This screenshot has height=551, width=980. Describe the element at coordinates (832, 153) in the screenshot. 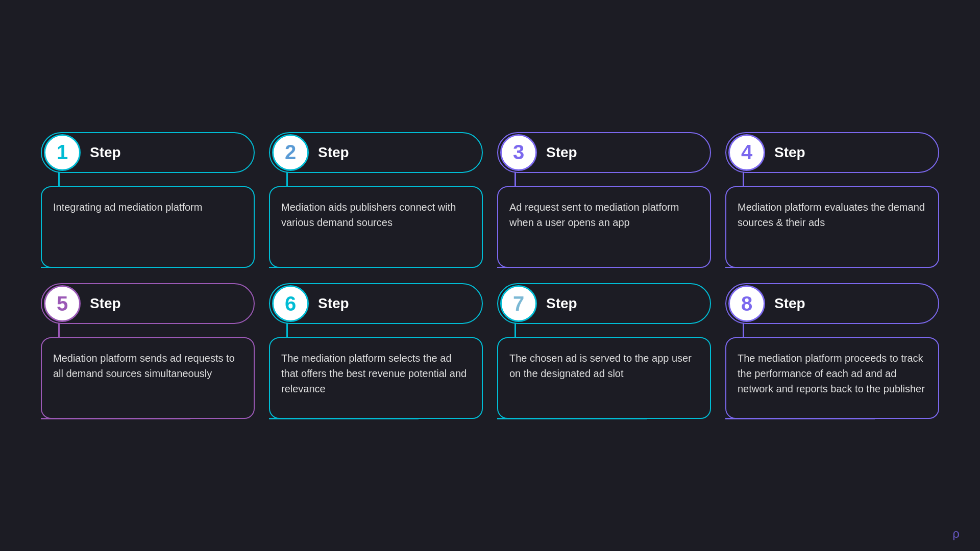

I see `step-header-4: 4 Step` at that location.